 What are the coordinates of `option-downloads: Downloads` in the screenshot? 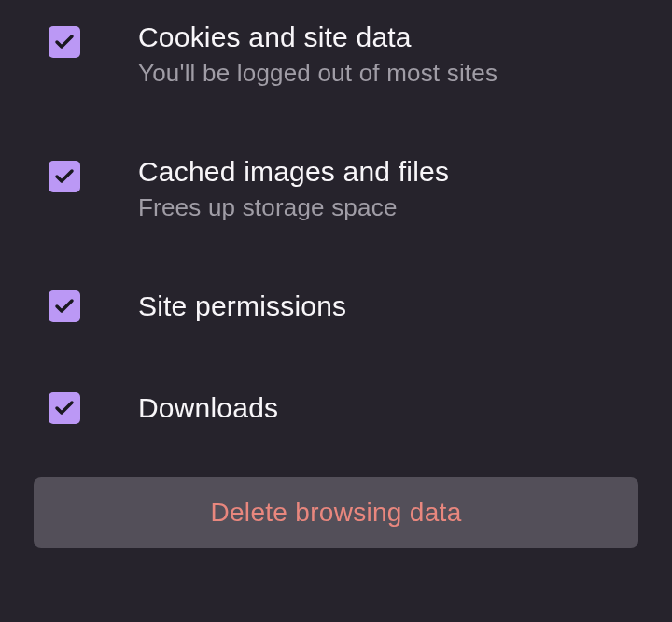 It's located at (336, 407).